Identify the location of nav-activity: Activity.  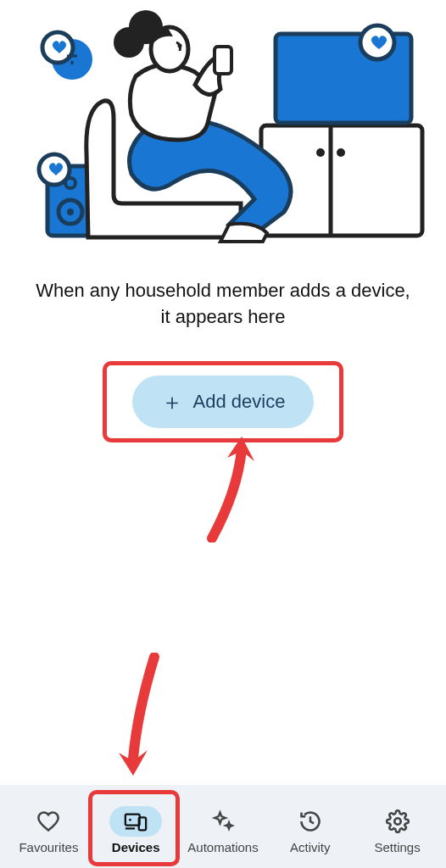
(310, 827).